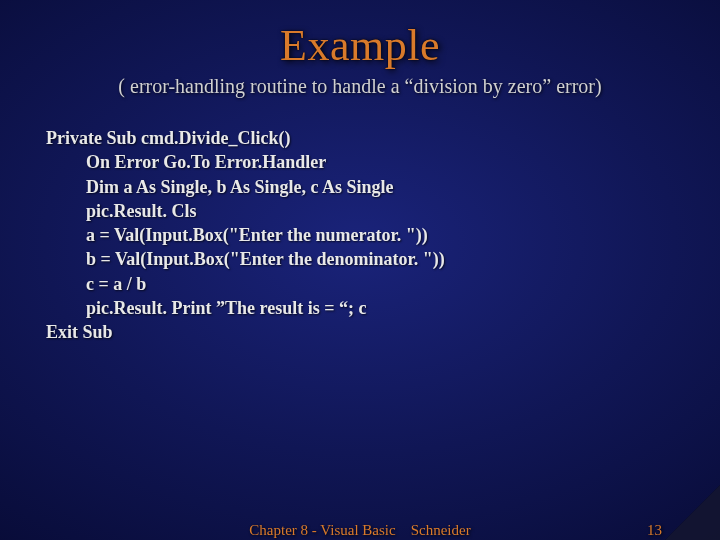 The height and width of the screenshot is (540, 720). Describe the element at coordinates (360, 308) in the screenshot. I see `code-line: pic.Result. Print ”The result is = “; c` at that location.